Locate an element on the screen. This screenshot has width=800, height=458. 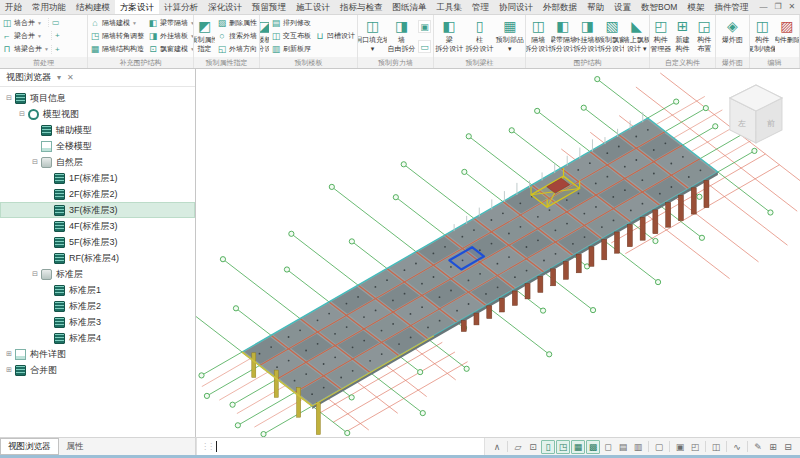
statusbar-collapse-icon: ∧ is located at coordinates (497, 447).